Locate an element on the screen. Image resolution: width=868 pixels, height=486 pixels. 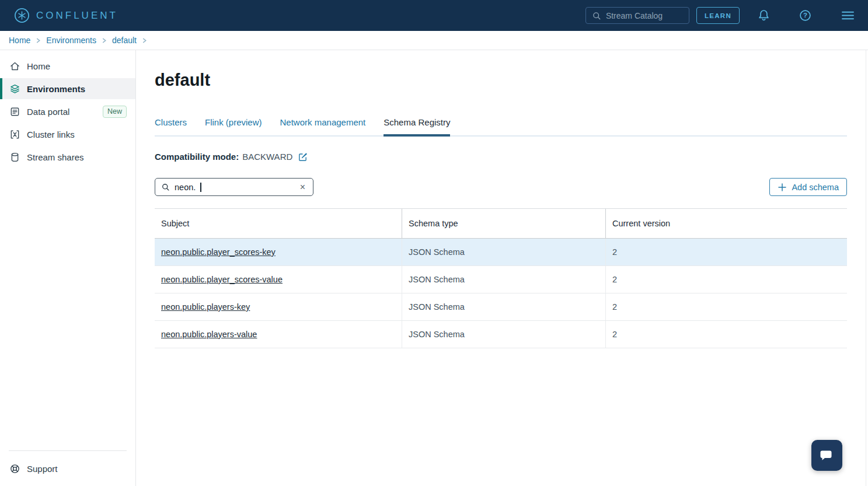
scroll-edge-divider is located at coordinates (866, 268).